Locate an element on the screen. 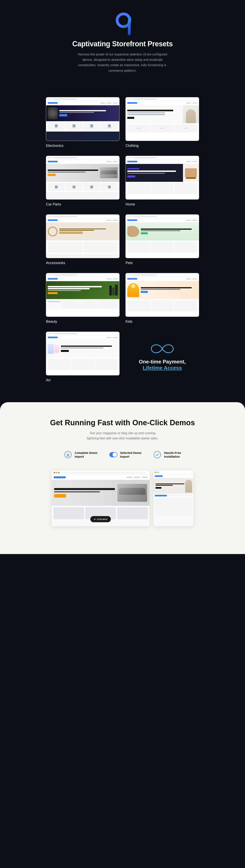  small-person-silhouette is located at coordinates (189, 486).